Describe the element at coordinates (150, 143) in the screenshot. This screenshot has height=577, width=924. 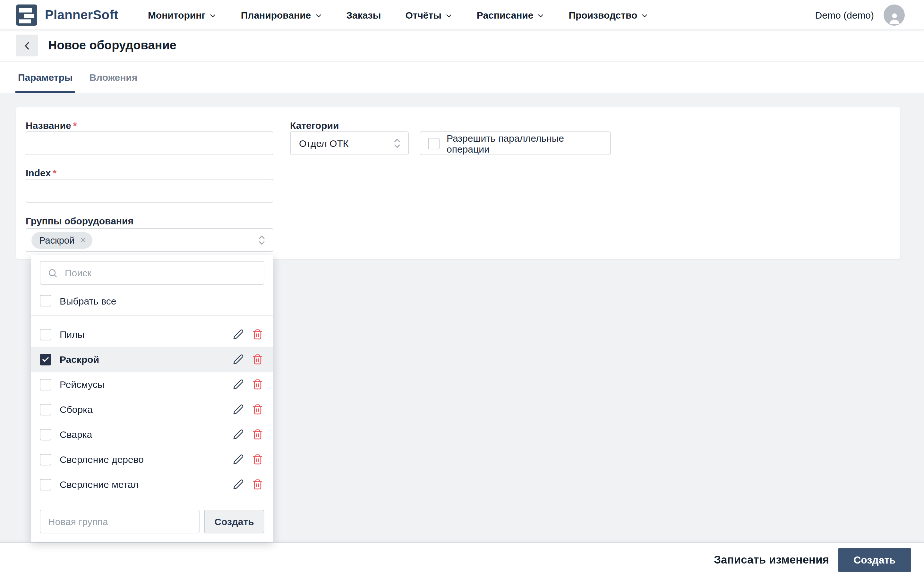
I see `name-input` at that location.